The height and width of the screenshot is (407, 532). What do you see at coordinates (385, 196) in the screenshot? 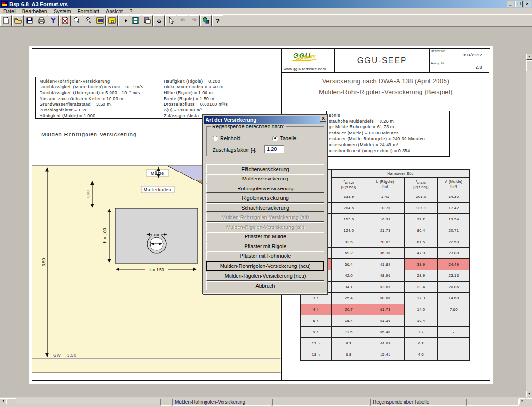
I see `table-cell-r0-c2: 1.45` at bounding box center [385, 196].